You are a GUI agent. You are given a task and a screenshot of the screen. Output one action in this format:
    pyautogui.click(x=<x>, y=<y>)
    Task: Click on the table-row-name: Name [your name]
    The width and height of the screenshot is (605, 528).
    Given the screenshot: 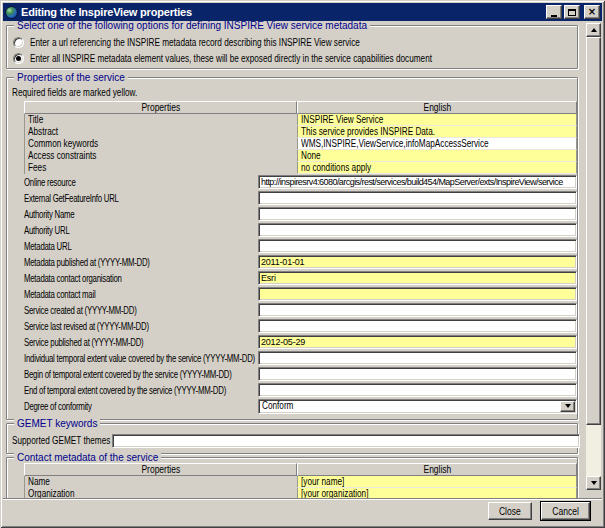 What is the action you would take?
    pyautogui.click(x=300, y=482)
    